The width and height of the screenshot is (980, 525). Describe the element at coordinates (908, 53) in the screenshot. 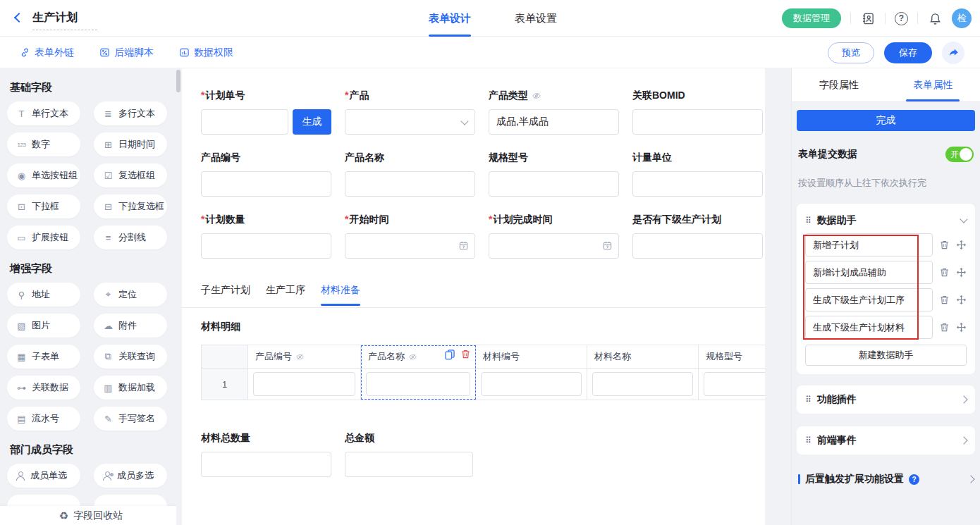

I see `save-button: 保存` at that location.